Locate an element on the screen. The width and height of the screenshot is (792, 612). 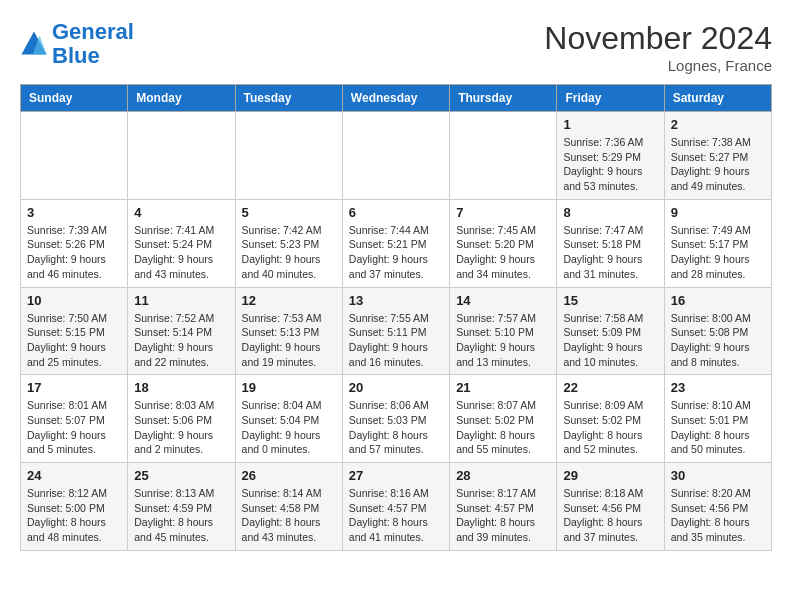
day-number: 19 is located at coordinates (289, 388).